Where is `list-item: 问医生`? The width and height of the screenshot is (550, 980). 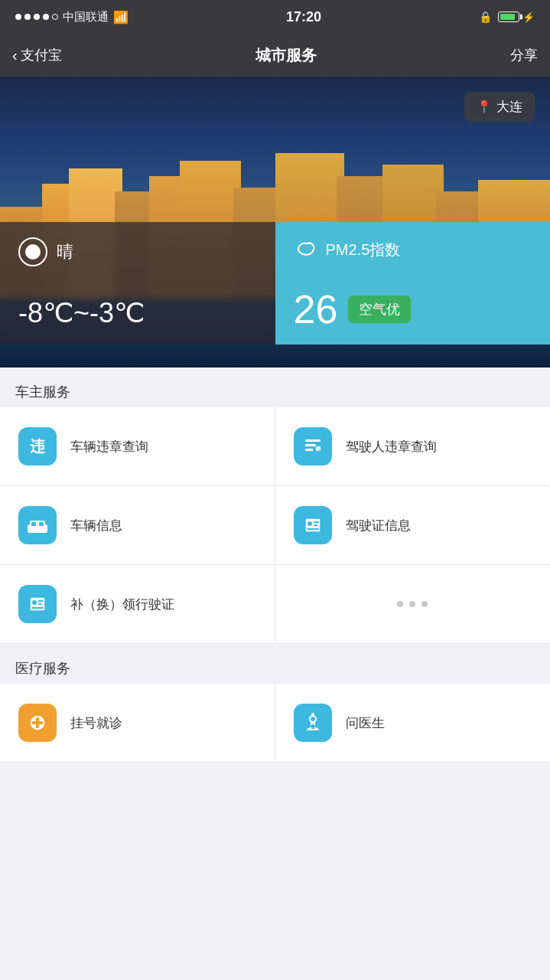 list-item: 问医生 is located at coordinates (413, 723).